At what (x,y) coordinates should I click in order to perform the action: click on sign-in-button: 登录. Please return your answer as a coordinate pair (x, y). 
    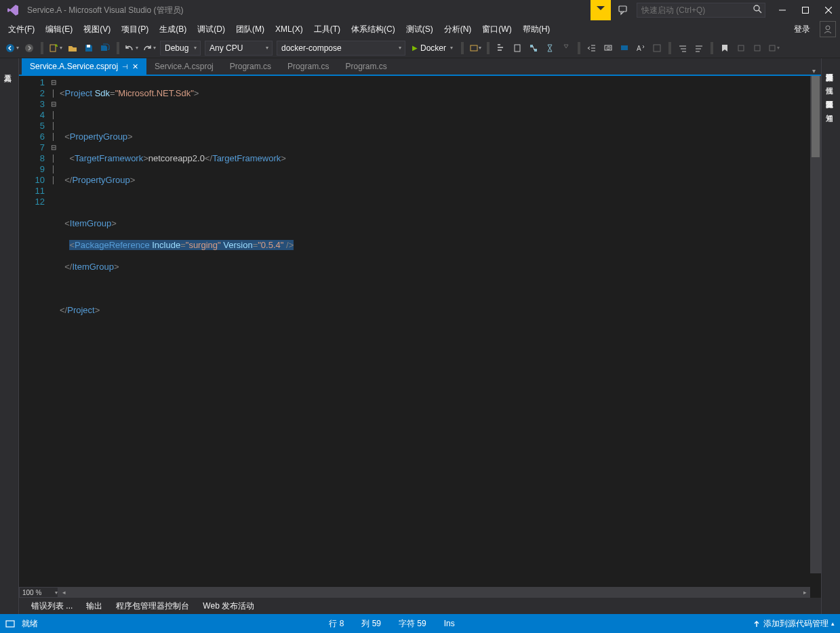
    Looking at the image, I should click on (802, 30).